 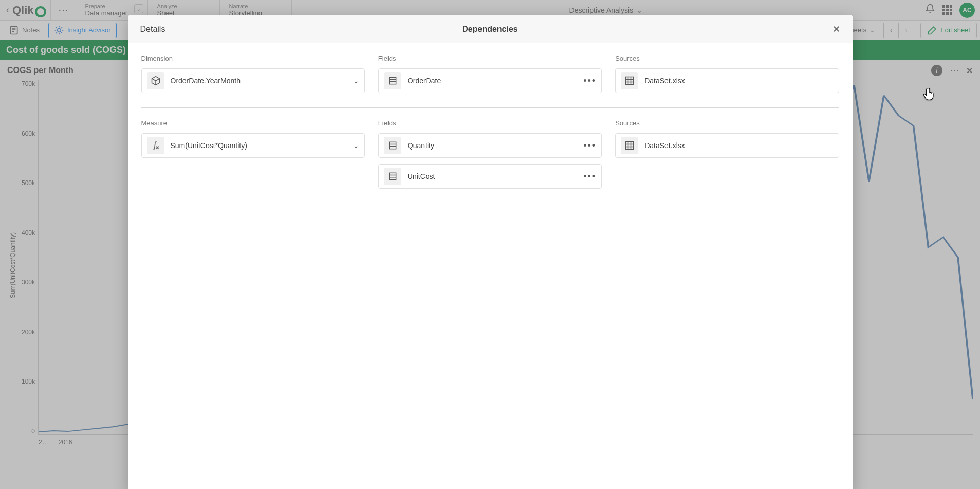 I want to click on measure-item: Sum(UnitCost*Quantity) ⌄, so click(x=253, y=146).